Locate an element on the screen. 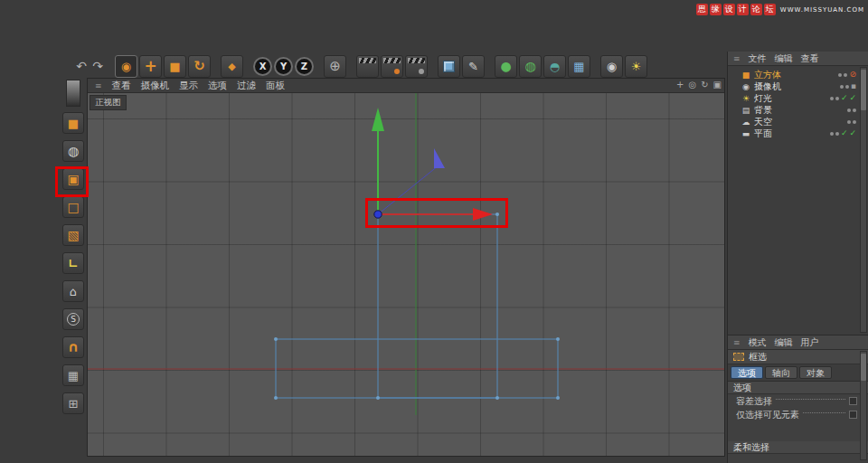 This screenshot has height=463, width=868. object-row-camera: ◉ 摄像机 ▪ is located at coordinates (797, 87).